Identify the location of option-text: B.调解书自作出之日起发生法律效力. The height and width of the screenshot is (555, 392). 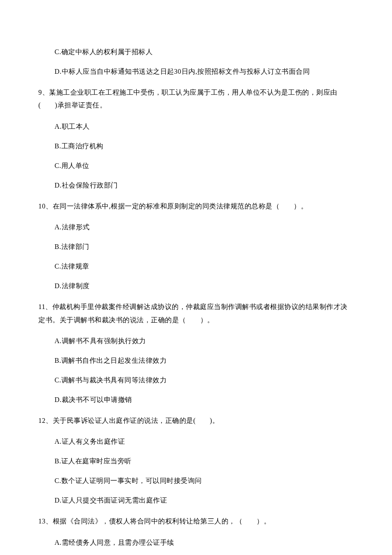
(204, 361).